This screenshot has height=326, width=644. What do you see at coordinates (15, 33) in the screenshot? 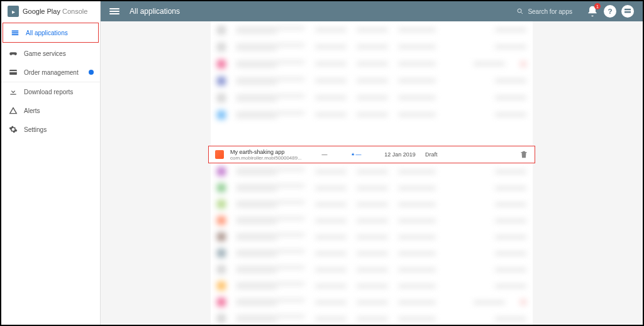
I see `apps-icon` at bounding box center [15, 33].